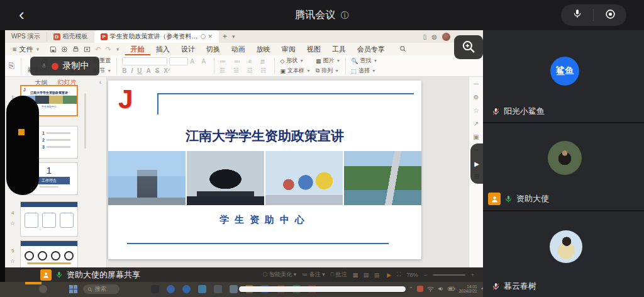 This screenshot has width=644, height=297. What do you see at coordinates (167, 70) in the screenshot?
I see `superscript-button: X²` at bounding box center [167, 70].